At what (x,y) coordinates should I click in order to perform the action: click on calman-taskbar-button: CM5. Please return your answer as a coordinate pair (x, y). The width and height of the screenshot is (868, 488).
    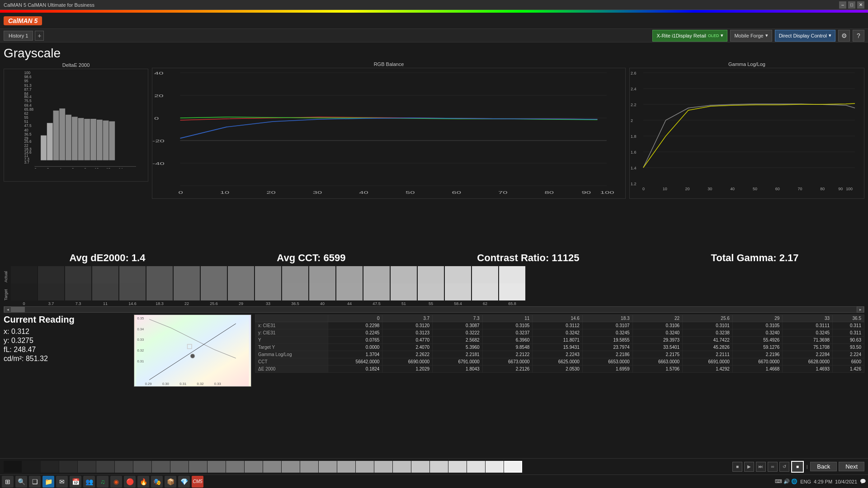
    Looking at the image, I should click on (198, 482).